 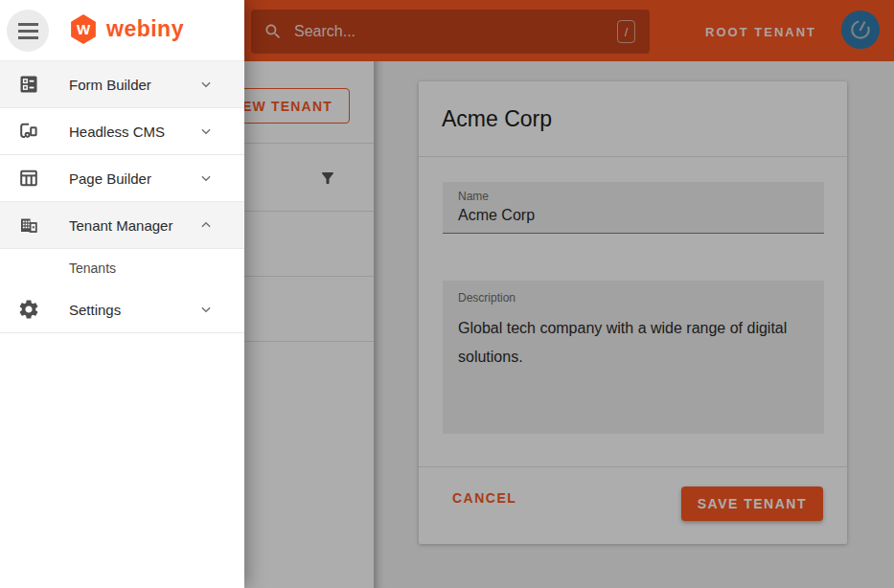 I want to click on webiny-logo-badge: W, so click(x=83, y=29).